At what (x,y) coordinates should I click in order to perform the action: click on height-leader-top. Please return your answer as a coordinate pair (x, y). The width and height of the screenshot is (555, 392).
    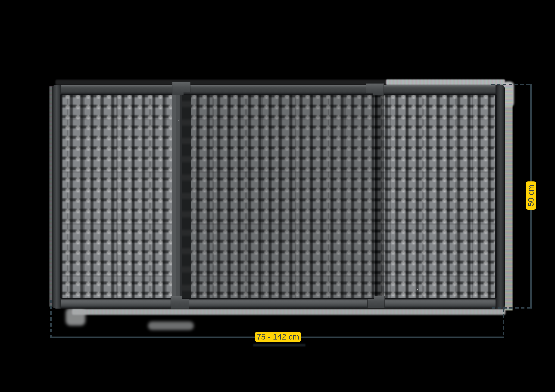
    Looking at the image, I should click on (511, 85).